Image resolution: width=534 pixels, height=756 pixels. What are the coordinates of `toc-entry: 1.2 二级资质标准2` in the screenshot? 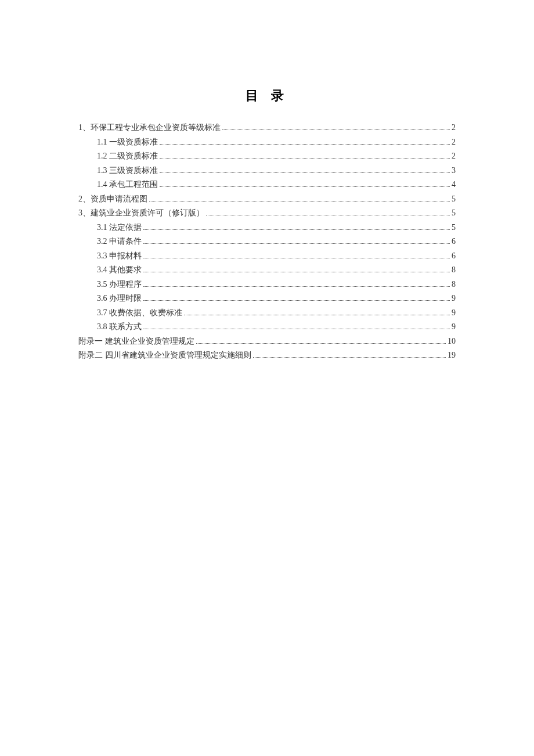 It's located at (267, 157).